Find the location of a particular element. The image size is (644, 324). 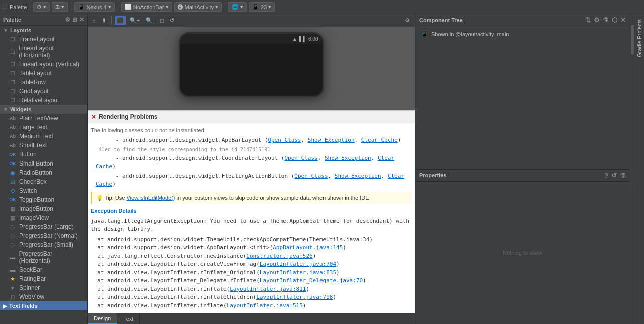

zoom-out-btn: 🔍- is located at coordinates (150, 20).